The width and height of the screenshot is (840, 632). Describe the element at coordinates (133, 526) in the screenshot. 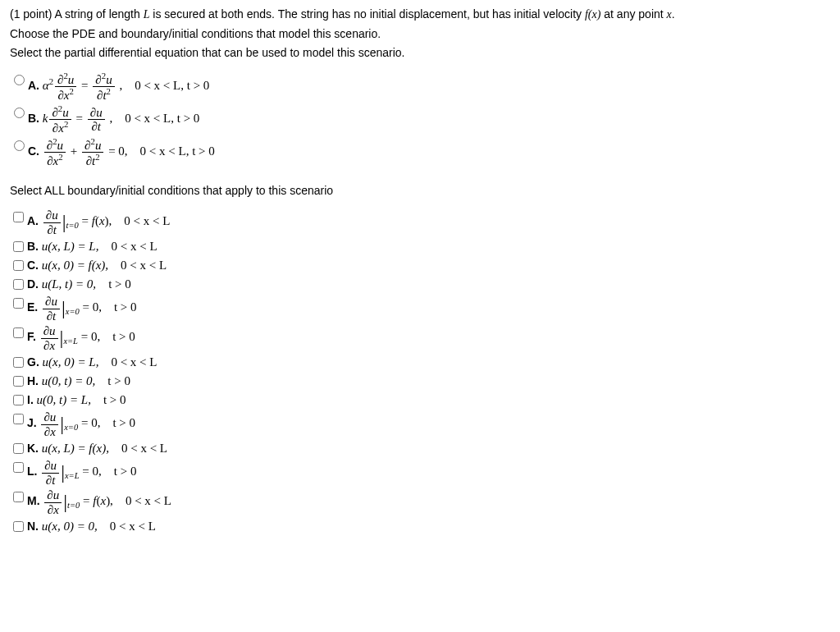

I see `bc-n-domain: 0 < x < L` at that location.